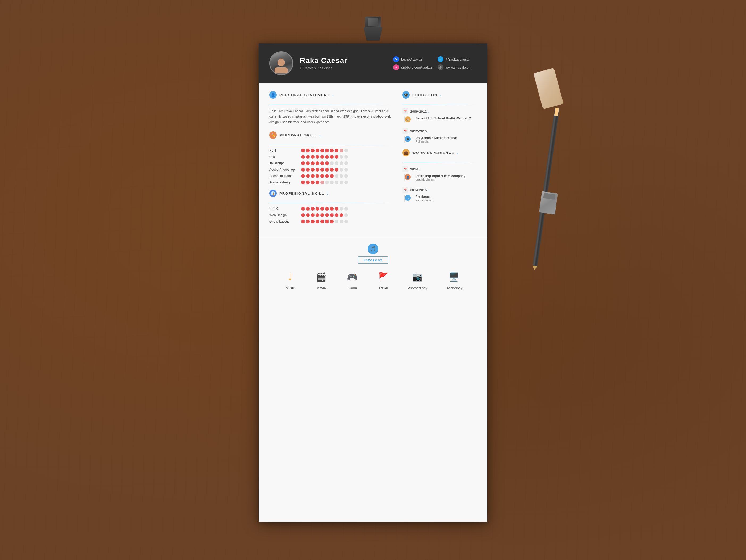 This screenshot has height=560, width=746. What do you see at coordinates (383, 288) in the screenshot?
I see `travel-label: Travel` at bounding box center [383, 288].